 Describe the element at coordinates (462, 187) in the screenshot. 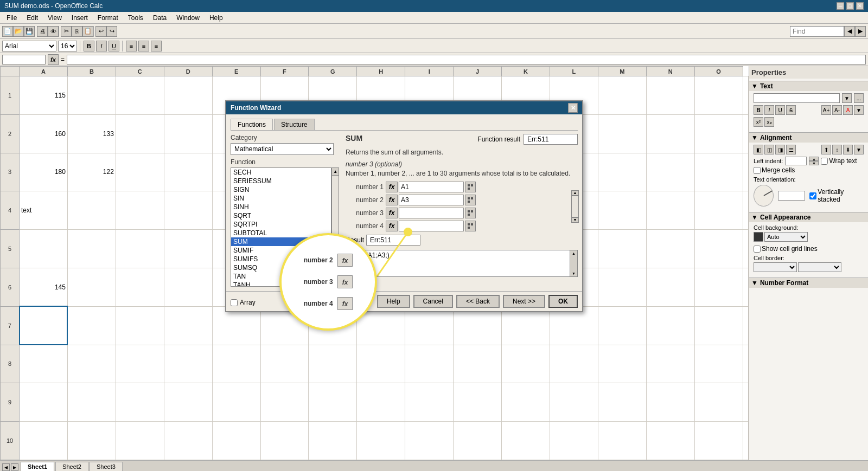

I see `param-row-1: number 1 fx` at that location.